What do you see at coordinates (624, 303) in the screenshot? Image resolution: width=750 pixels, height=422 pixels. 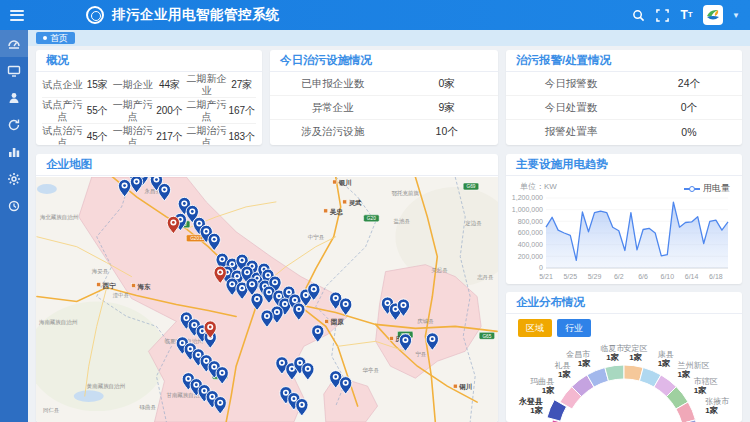 I see `distribution-panel-title: 企业分布情况` at bounding box center [624, 303].